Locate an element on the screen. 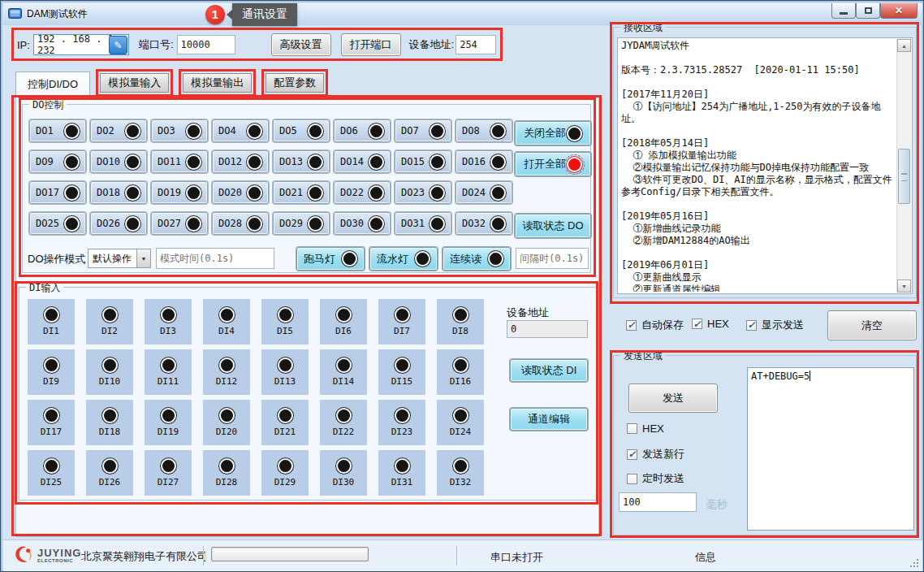 Image resolution: width=924 pixels, height=572 pixels. do-channel-button: DO25 is located at coordinates (58, 223).